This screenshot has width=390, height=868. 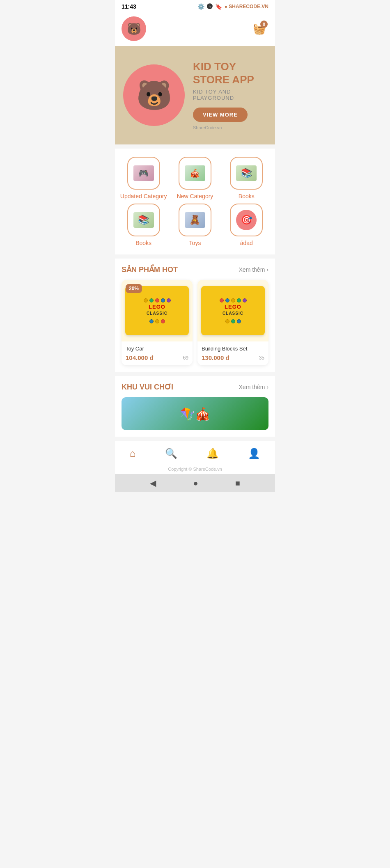 I want to click on product-card-blocks: LEGO CLASSiC Building Blocks Set 130.000…, so click(x=233, y=323).